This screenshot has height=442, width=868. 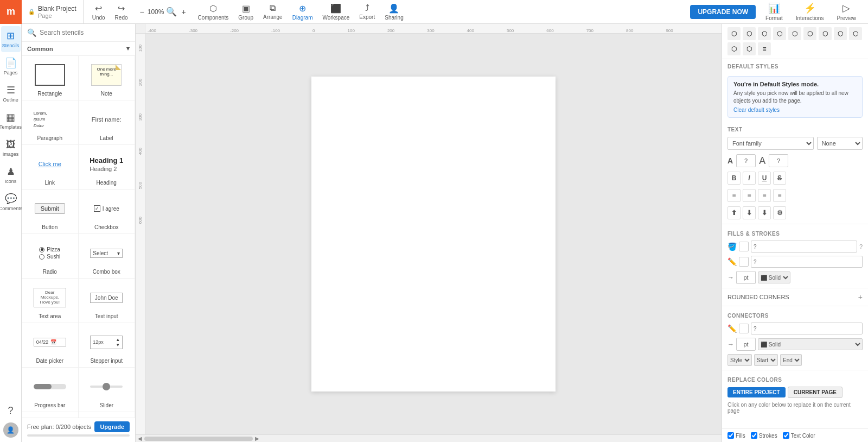 I want to click on sidebar-item-pages: 📄 Pages, so click(x=11, y=66).